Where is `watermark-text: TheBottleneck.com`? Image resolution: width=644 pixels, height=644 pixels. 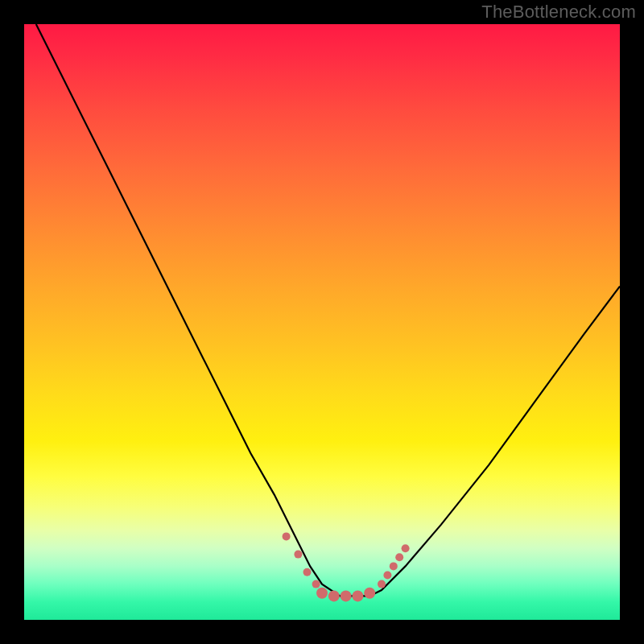
watermark-text: TheBottleneck.com is located at coordinates (559, 12).